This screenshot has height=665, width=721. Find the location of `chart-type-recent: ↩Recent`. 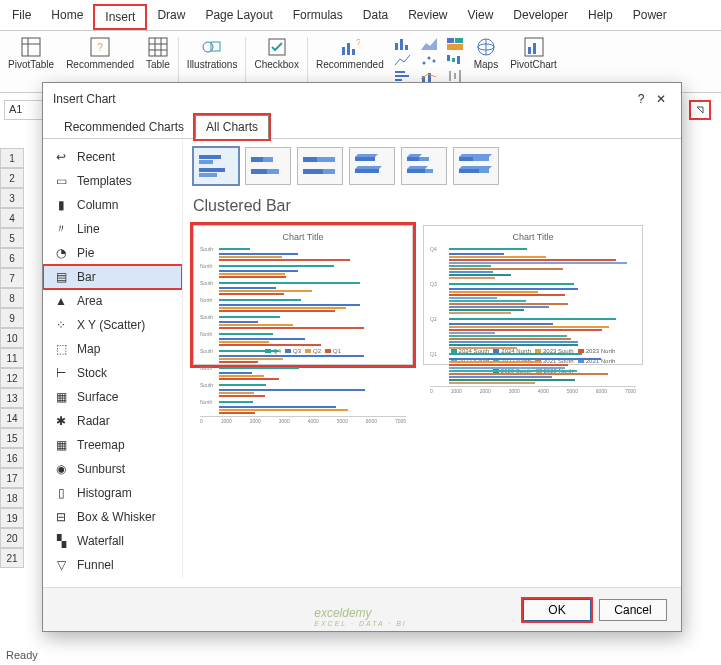

chart-type-recent: ↩Recent is located at coordinates (112, 157).